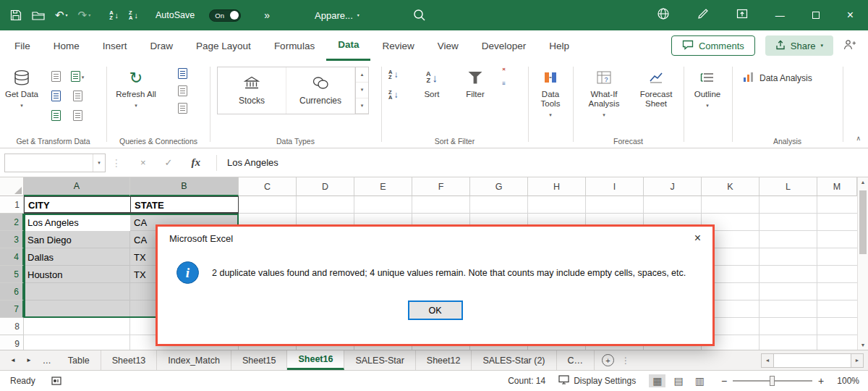 This screenshot has width=868, height=391. Describe the element at coordinates (703, 15) in the screenshot. I see `pen-icon` at that location.